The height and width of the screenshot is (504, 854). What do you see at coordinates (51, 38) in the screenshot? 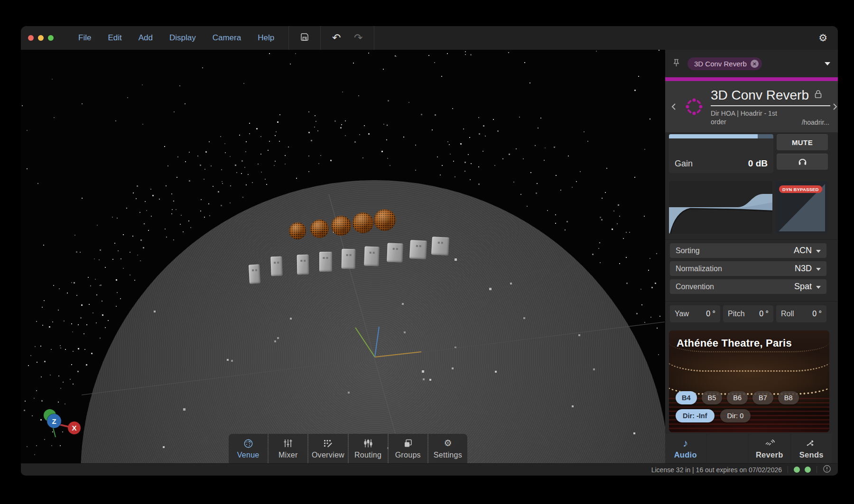
I see `zoom-window-button` at bounding box center [51, 38].